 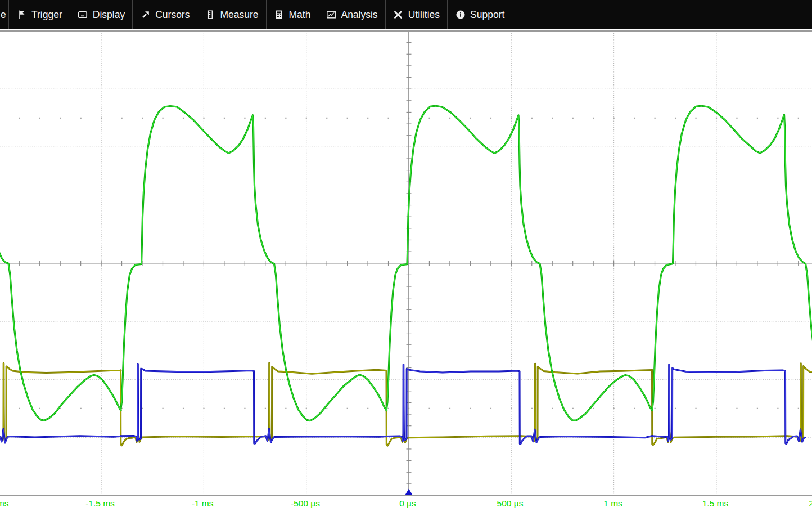 I want to click on menu-item-label: Measure, so click(x=239, y=15).